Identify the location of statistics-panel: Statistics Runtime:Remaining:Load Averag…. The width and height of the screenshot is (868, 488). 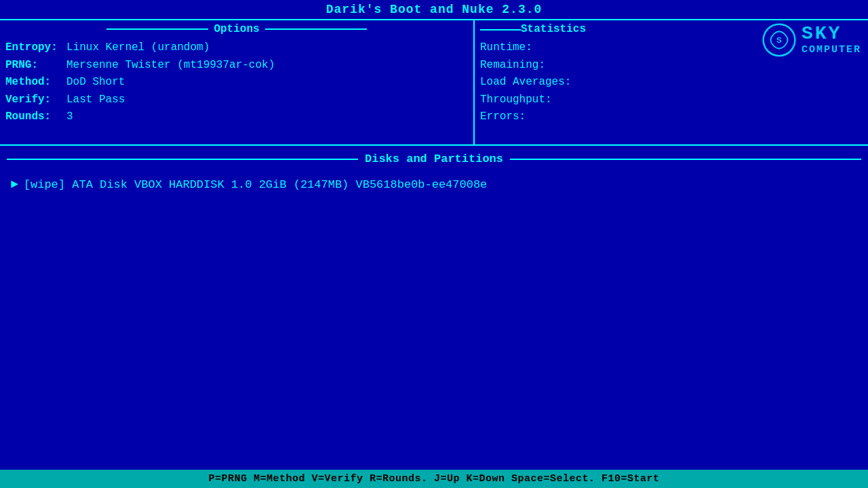
(671, 83).